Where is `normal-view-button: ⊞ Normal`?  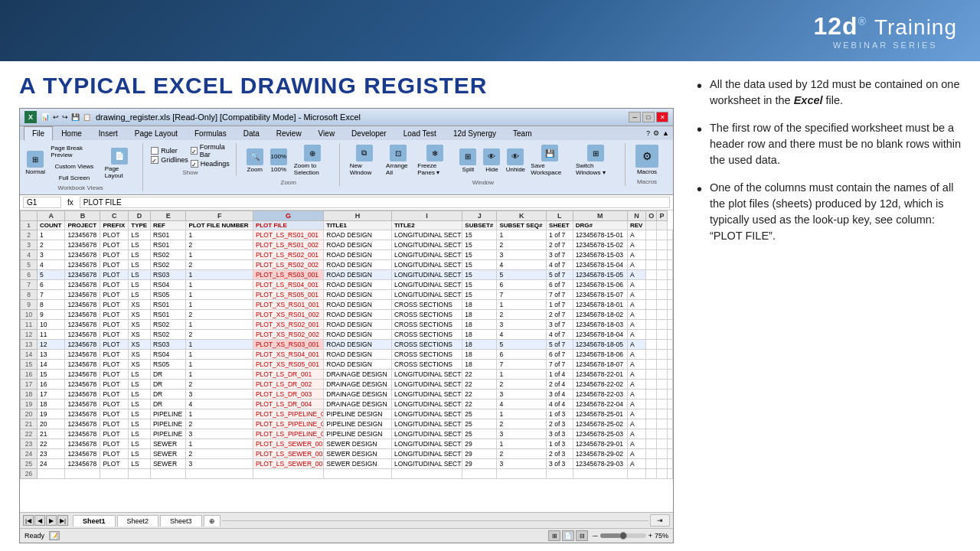 normal-view-button: ⊞ Normal is located at coordinates (35, 163).